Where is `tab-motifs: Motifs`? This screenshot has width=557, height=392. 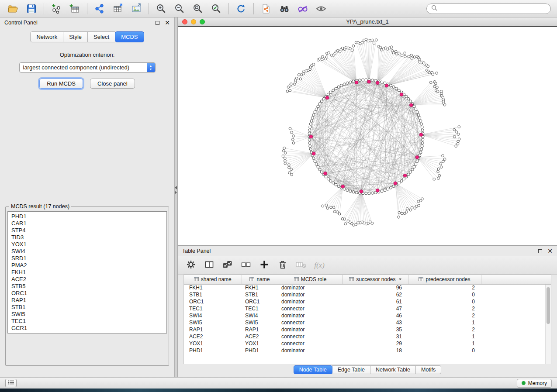 tab-motifs: Motifs is located at coordinates (428, 370).